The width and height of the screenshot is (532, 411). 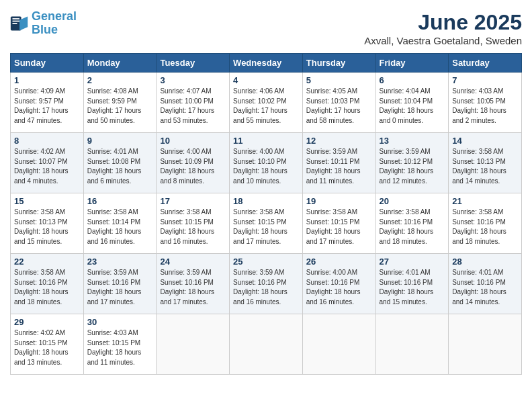 What do you see at coordinates (54, 16) in the screenshot?
I see `logo-line1: General` at bounding box center [54, 16].